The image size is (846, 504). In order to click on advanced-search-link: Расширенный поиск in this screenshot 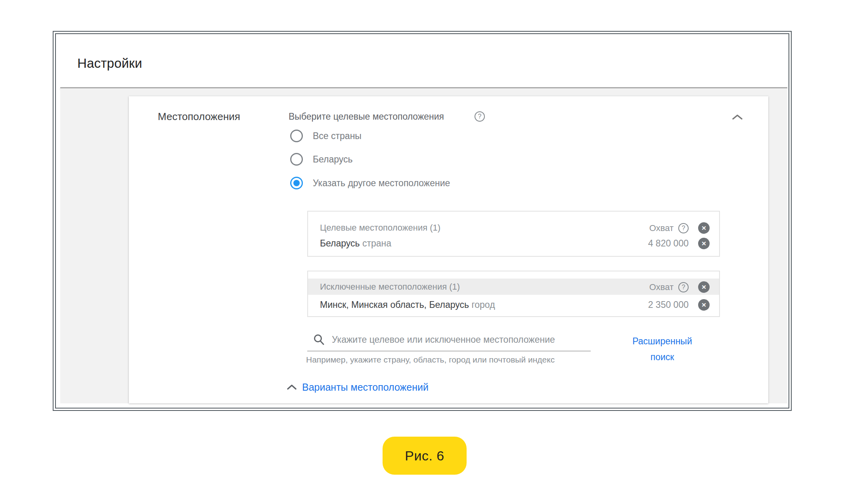, I will do `click(662, 349)`.